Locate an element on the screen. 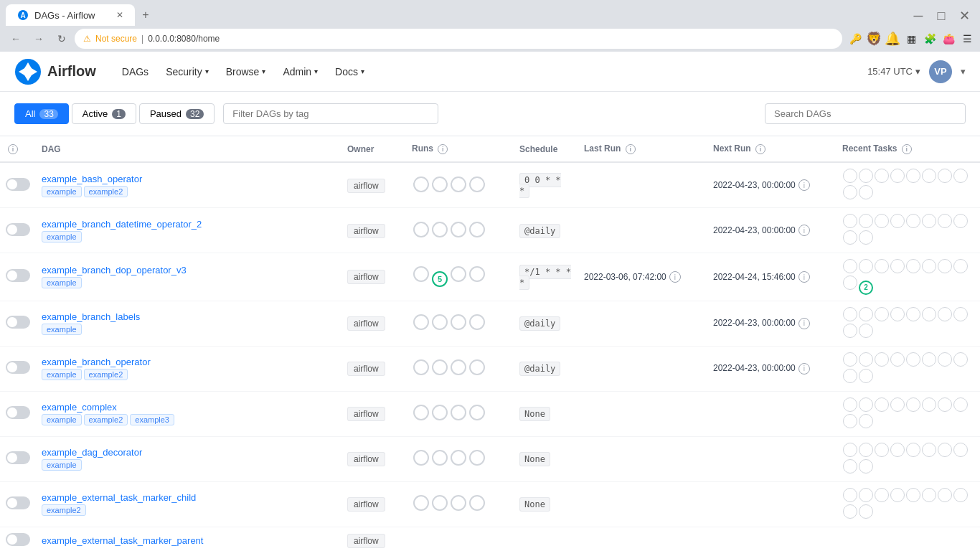 This screenshot has width=980, height=551. nav-browse: Browse ▾ is located at coordinates (246, 72).